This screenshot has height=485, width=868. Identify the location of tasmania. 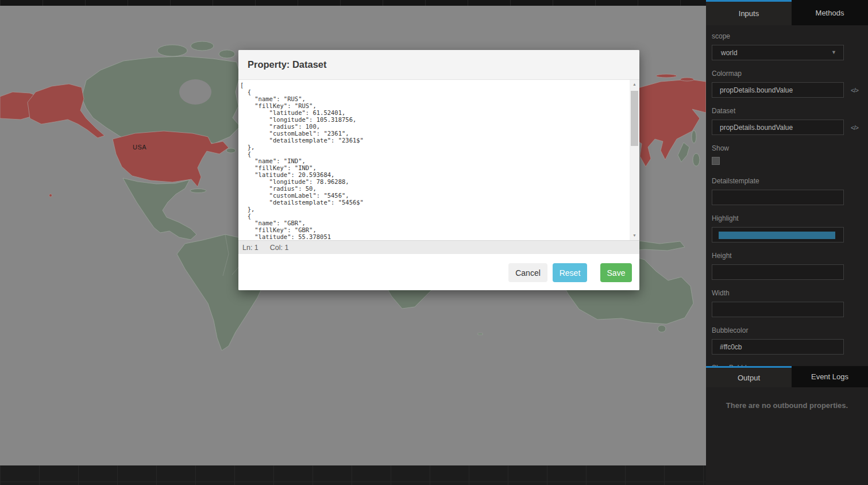
(662, 329).